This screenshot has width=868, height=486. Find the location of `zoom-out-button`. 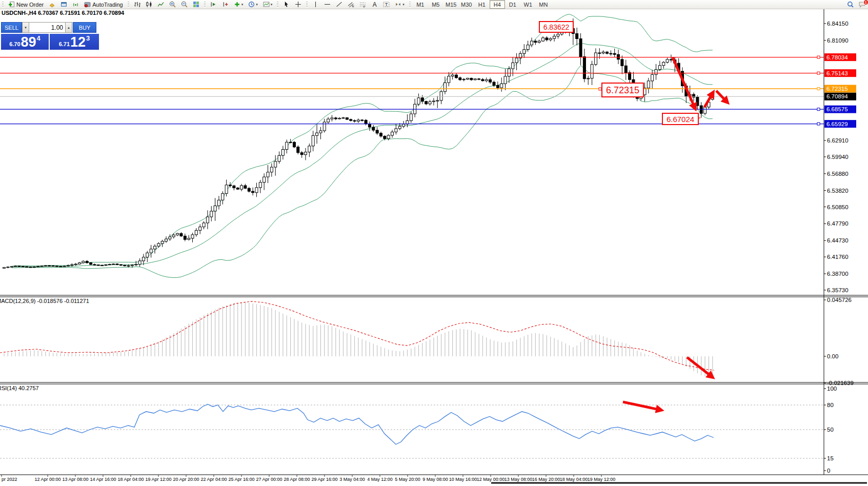

zoom-out-button is located at coordinates (185, 4).